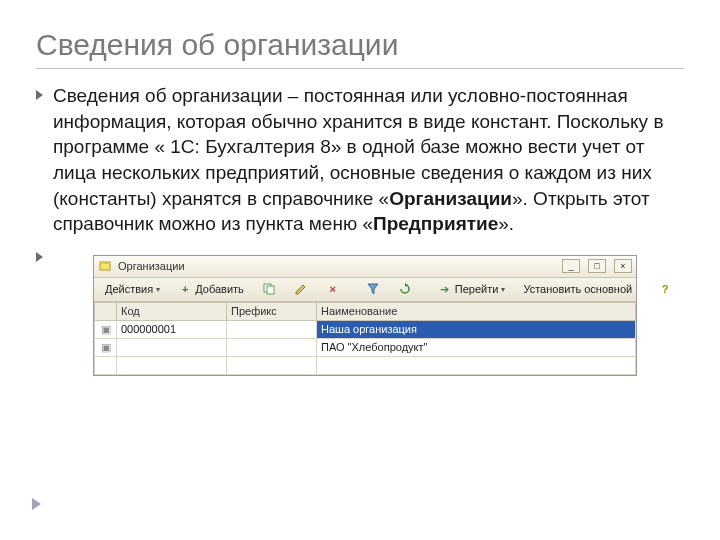 Image resolution: width=720 pixels, height=540 pixels. I want to click on app-icon, so click(105, 266).